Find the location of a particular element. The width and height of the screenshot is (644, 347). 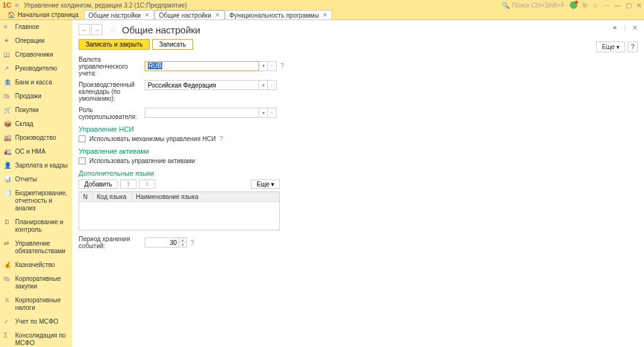

sidebar-item-icon: 👤 is located at coordinates (8, 166).